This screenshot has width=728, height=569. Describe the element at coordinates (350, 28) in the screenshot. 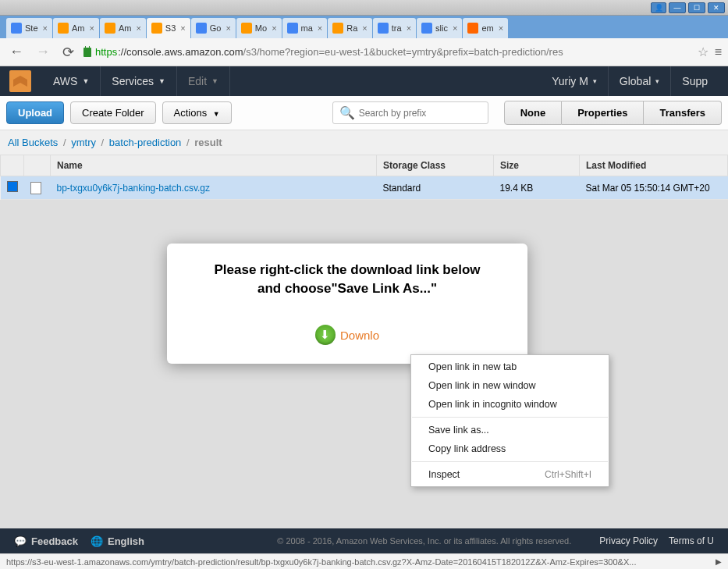

I see `browser-tab: Ra×` at that location.